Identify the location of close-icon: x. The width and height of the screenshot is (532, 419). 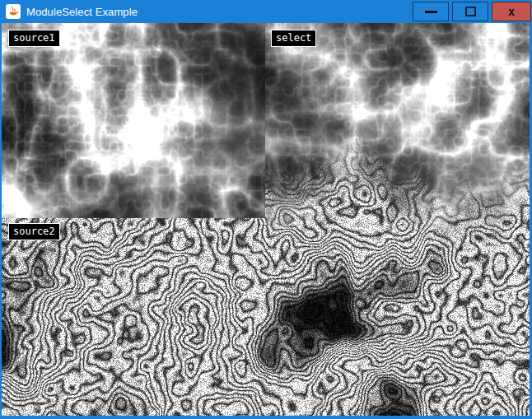
(511, 12).